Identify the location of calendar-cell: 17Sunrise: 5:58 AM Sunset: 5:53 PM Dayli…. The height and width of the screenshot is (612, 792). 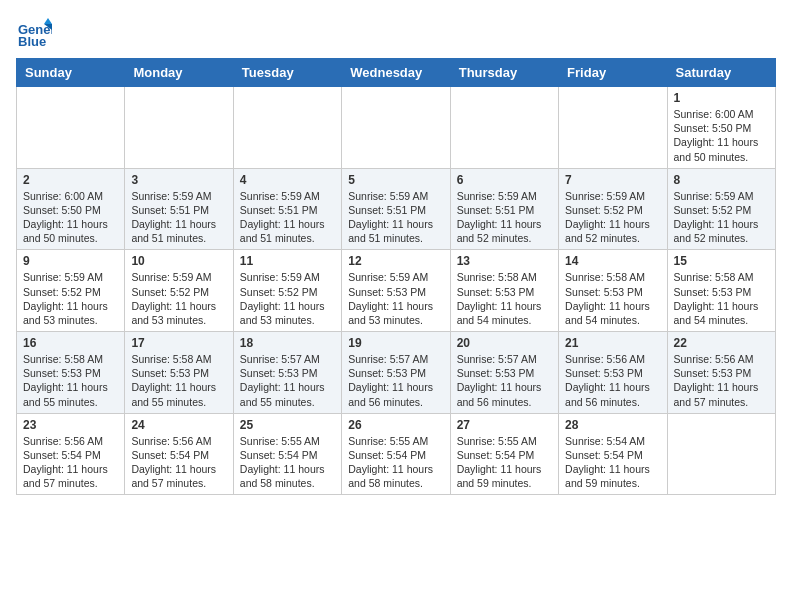
(179, 373).